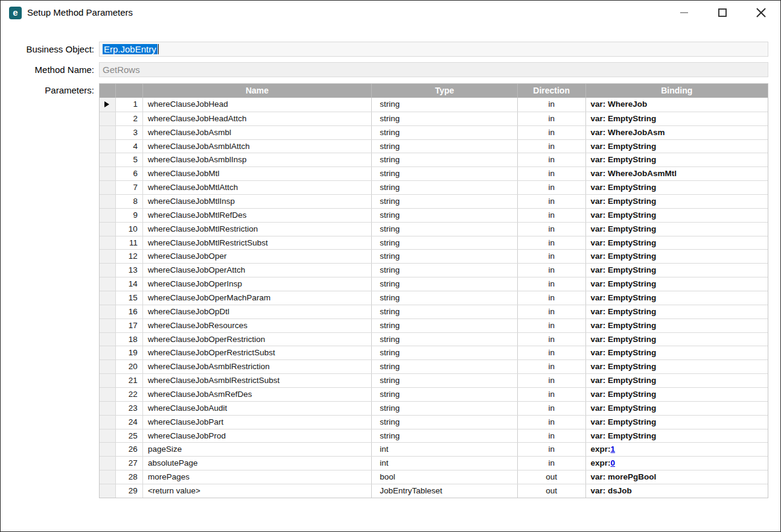  I want to click on param-name-cell: whereClauseJobMtlAttch, so click(257, 188).